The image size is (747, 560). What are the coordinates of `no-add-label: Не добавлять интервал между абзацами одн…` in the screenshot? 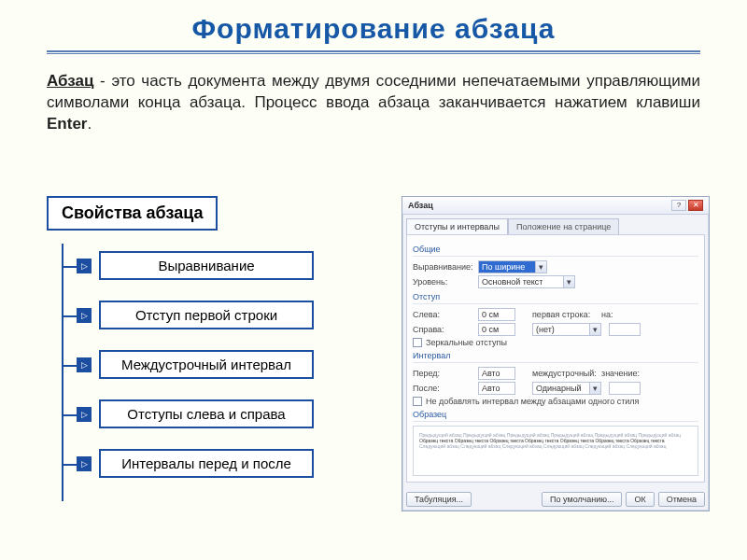 It's located at (532, 401).